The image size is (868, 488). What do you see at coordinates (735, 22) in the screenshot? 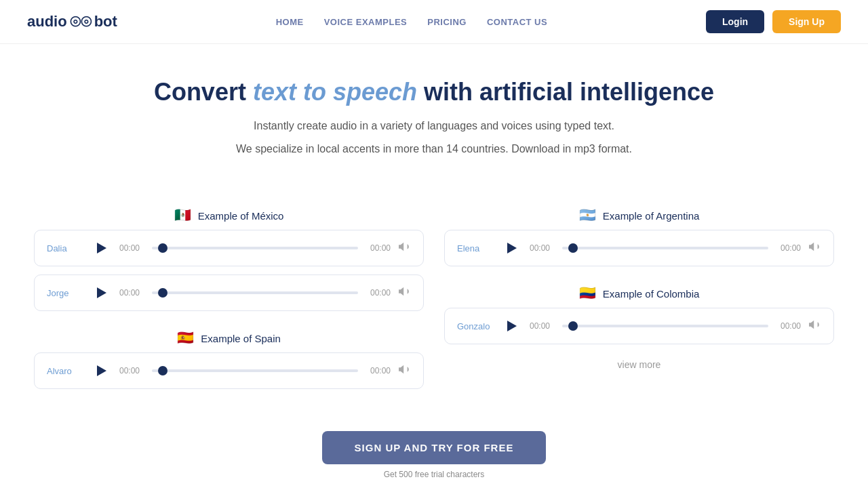
I see `login-button: Login` at bounding box center [735, 22].